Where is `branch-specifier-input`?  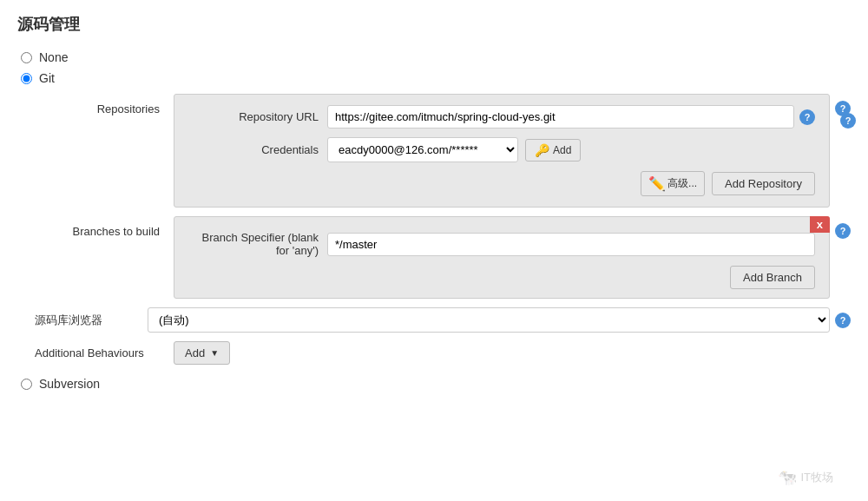 branch-specifier-input is located at coordinates (571, 245).